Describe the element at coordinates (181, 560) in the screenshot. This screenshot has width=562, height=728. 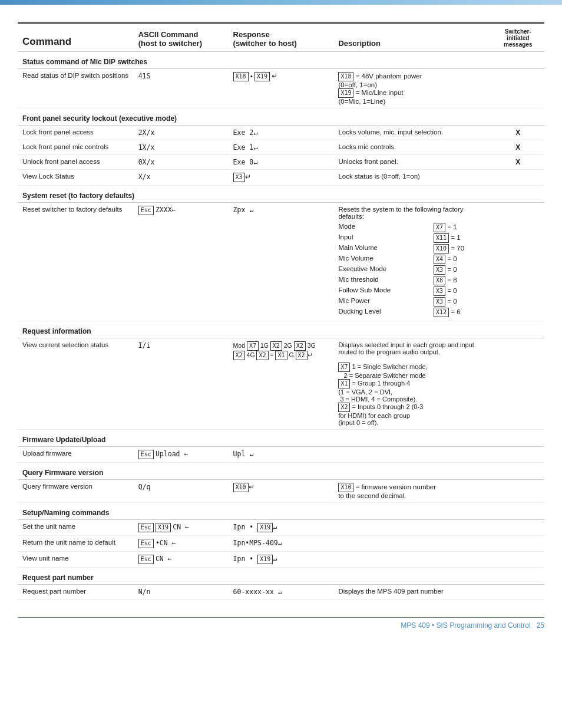
I see `ascii-esc-cn: Esc CN ←` at that location.